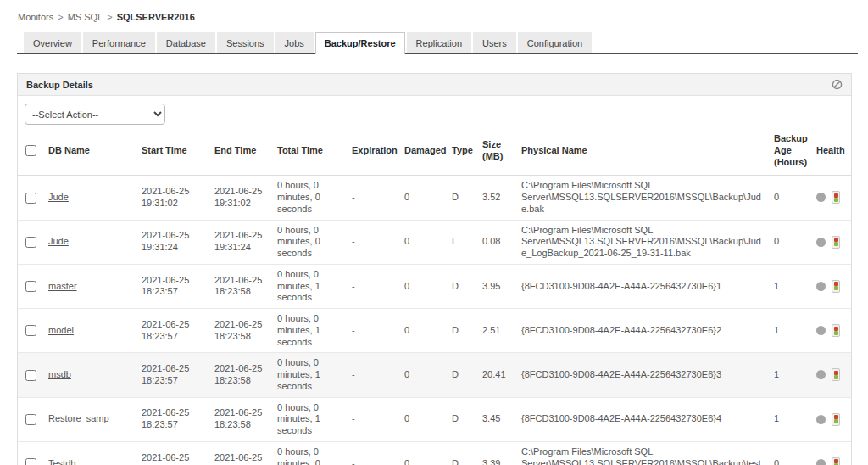 The width and height of the screenshot is (868, 465). Describe the element at coordinates (434, 151) in the screenshot. I see `table-header-row: DB Name Start Time End Time Total Time E…` at that location.